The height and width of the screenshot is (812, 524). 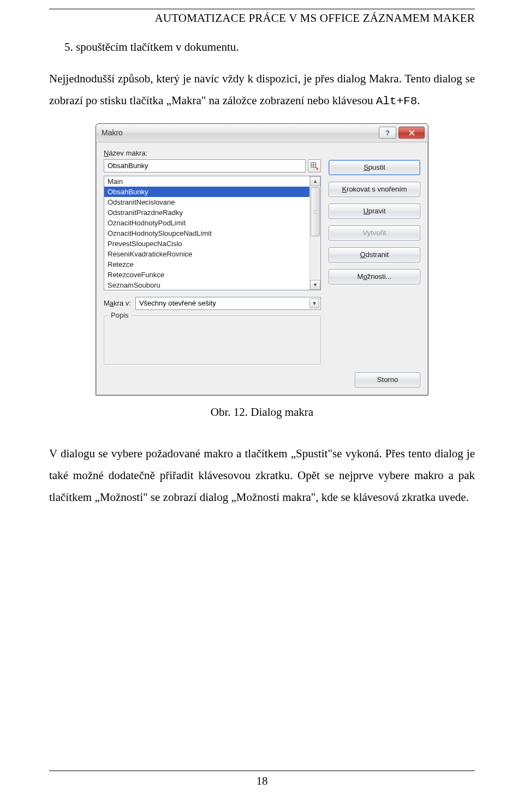 I want to click on header-rule, so click(x=262, y=9).